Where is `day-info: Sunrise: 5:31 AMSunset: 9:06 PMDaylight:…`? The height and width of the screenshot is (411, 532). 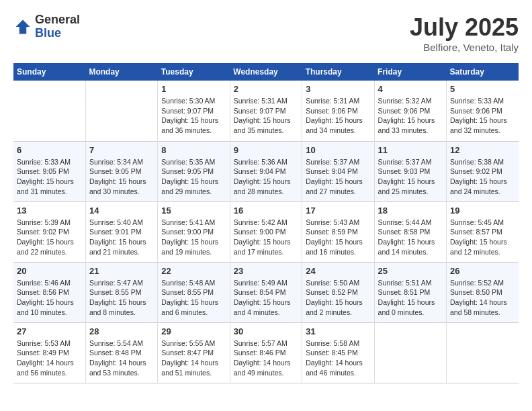
day-info: Sunrise: 5:31 AMSunset: 9:06 PMDaylight:… is located at coordinates (338, 116).